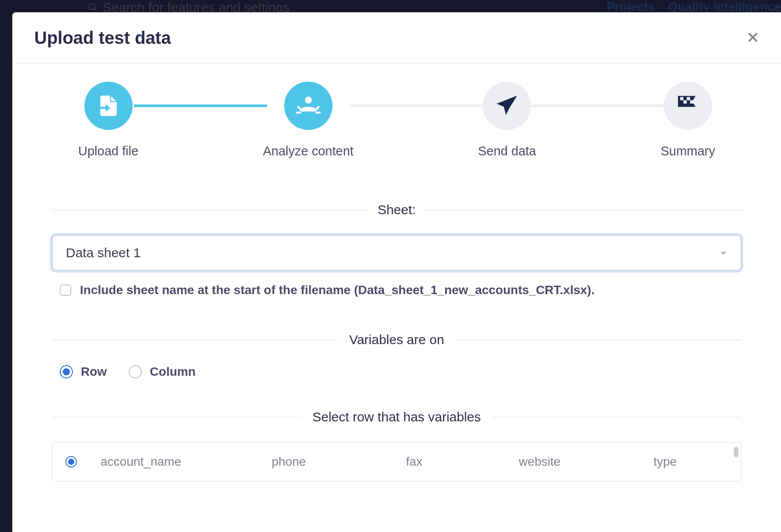  I want to click on step-send-data: Send data, so click(507, 120).